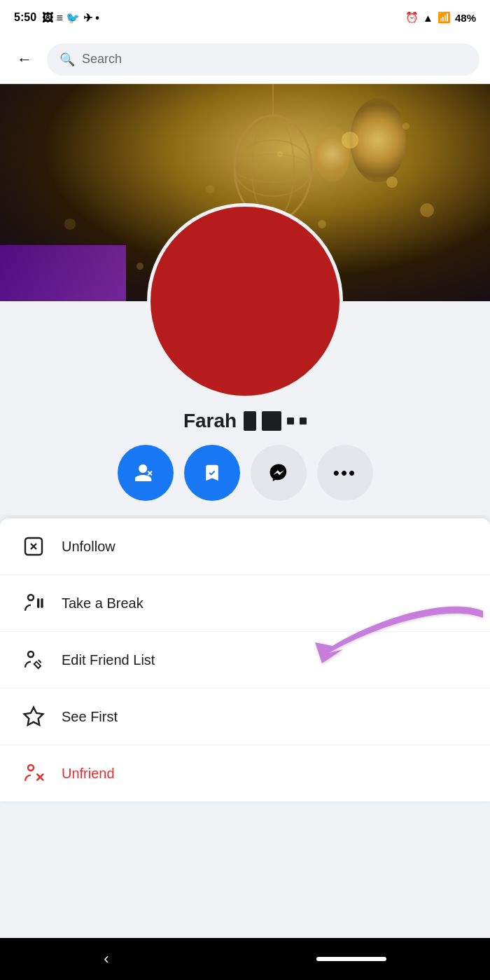 The height and width of the screenshot is (980, 490). I want to click on battery: 48%, so click(465, 18).